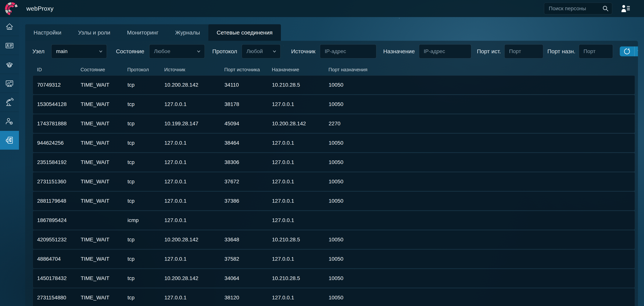 The height and width of the screenshot is (306, 644). What do you see at coordinates (10, 65) in the screenshot?
I see `sidebar-item-officer` at bounding box center [10, 65].